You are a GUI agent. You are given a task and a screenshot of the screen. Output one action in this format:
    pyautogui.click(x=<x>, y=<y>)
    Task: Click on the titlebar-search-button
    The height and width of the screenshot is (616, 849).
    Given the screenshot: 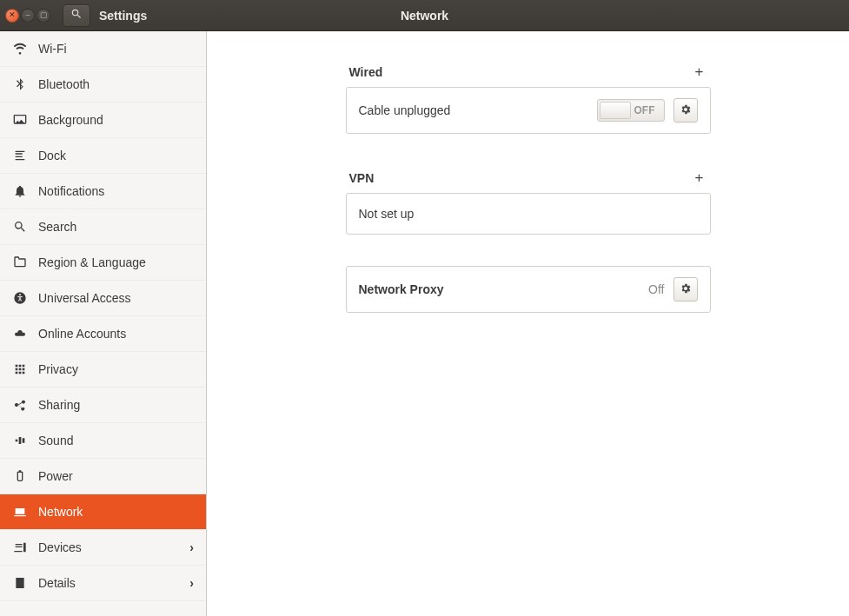 What is the action you would take?
    pyautogui.click(x=76, y=16)
    